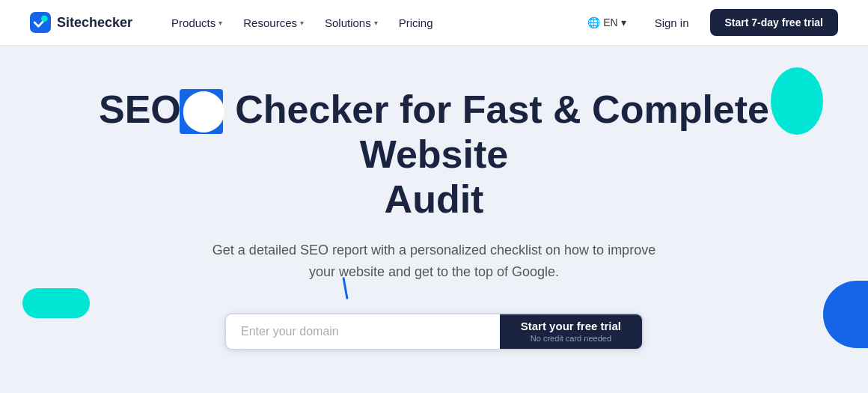 The height and width of the screenshot is (393, 868). I want to click on sign-in-button: Sign in, so click(672, 22).